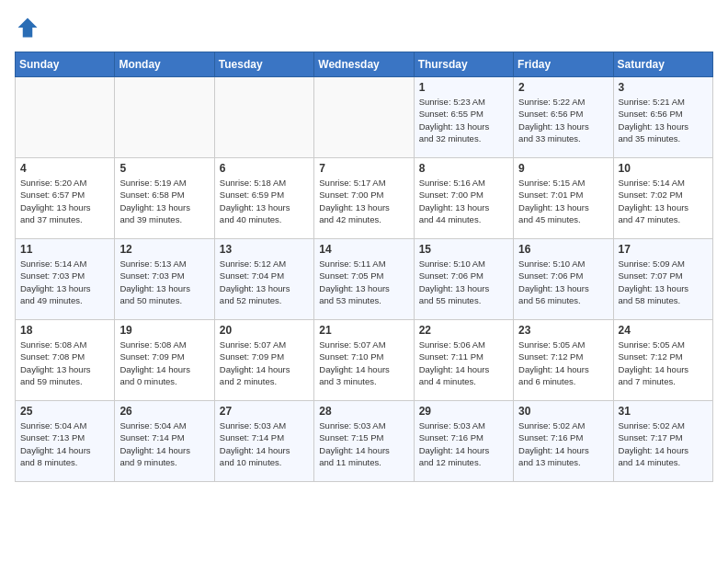 The width and height of the screenshot is (728, 563). Describe the element at coordinates (664, 411) in the screenshot. I see `day-number: 31` at that location.